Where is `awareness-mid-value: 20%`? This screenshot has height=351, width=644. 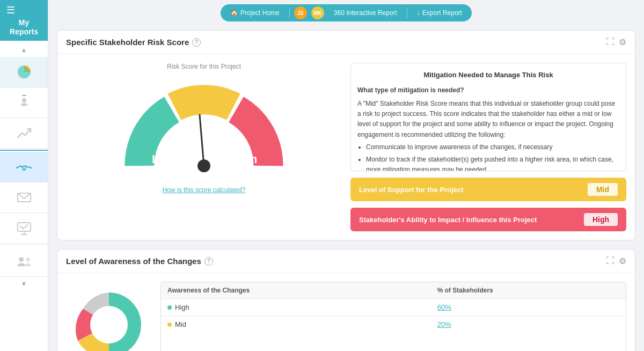
awareness-mid-value: 20% is located at coordinates (528, 325).